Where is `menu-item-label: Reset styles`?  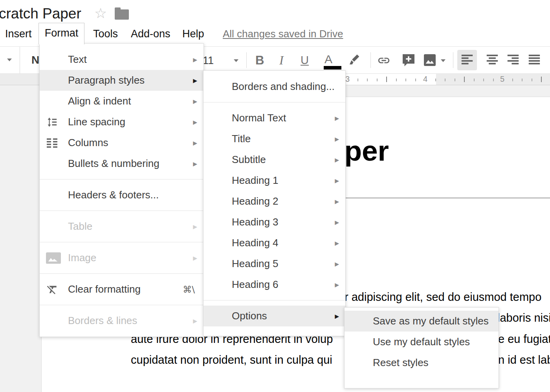 menu-item-label: Reset styles is located at coordinates (401, 363).